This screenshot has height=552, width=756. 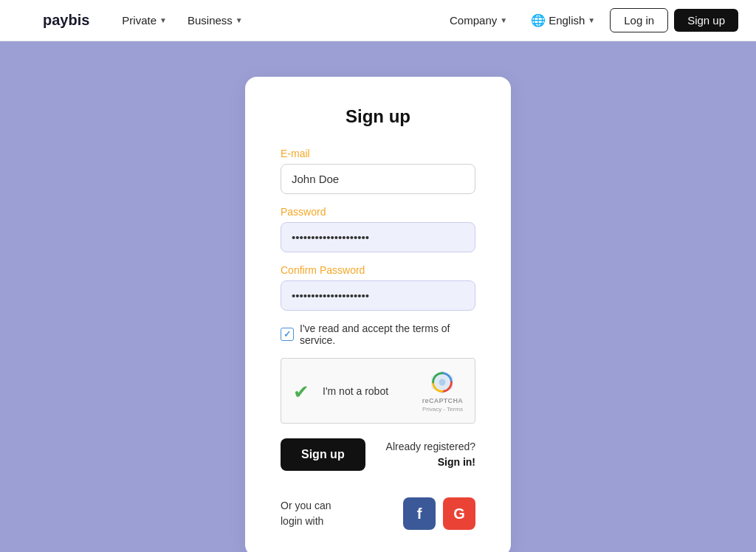 I want to click on email-group: E-mail, so click(x=378, y=171).